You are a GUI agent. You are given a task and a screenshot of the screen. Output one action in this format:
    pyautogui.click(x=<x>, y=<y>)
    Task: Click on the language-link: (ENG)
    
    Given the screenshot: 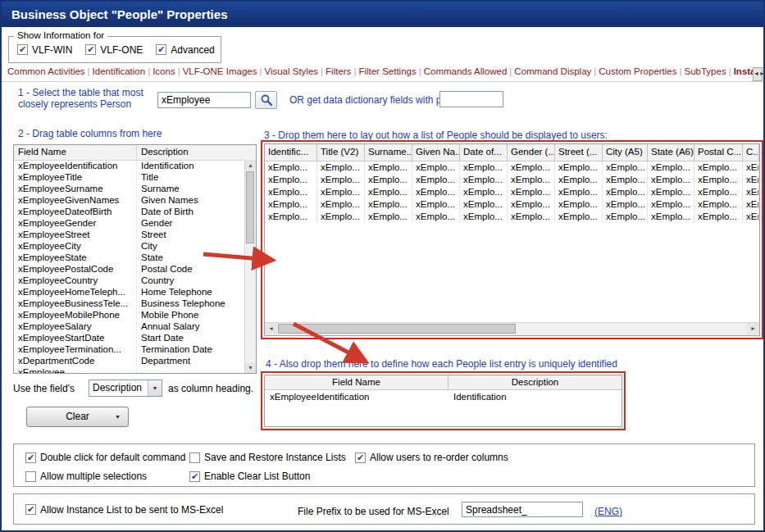 What is the action you would take?
    pyautogui.click(x=608, y=512)
    